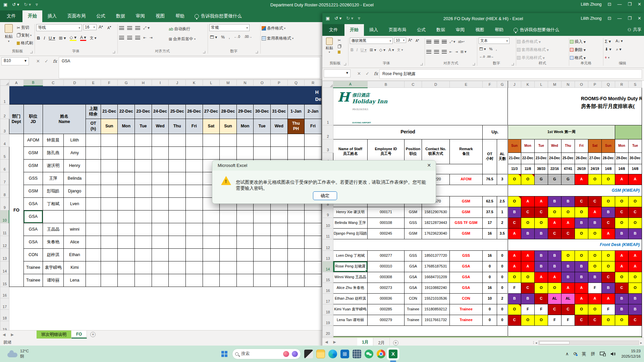  What do you see at coordinates (114, 52) in the screenshot?
I see `font-launcher-icon` at bounding box center [114, 52].